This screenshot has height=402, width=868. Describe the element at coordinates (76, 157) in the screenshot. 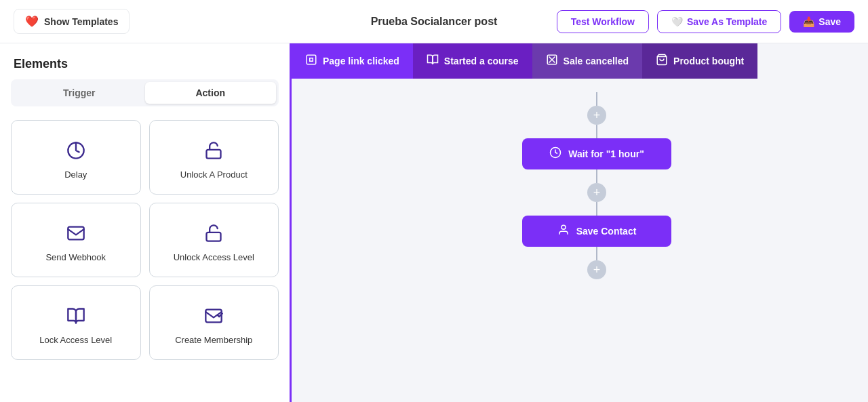

I see `element-delay: Delay` at that location.